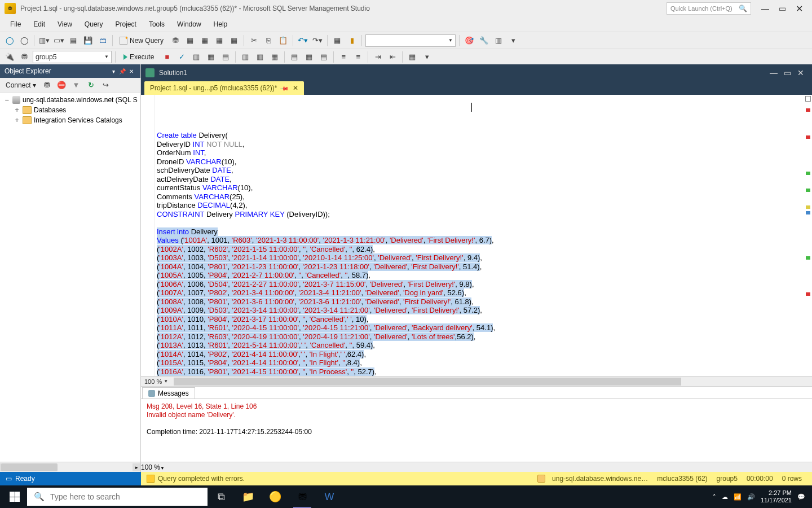 The image size is (812, 508). What do you see at coordinates (807, 235) in the screenshot?
I see `overview-ruler` at bounding box center [807, 235].